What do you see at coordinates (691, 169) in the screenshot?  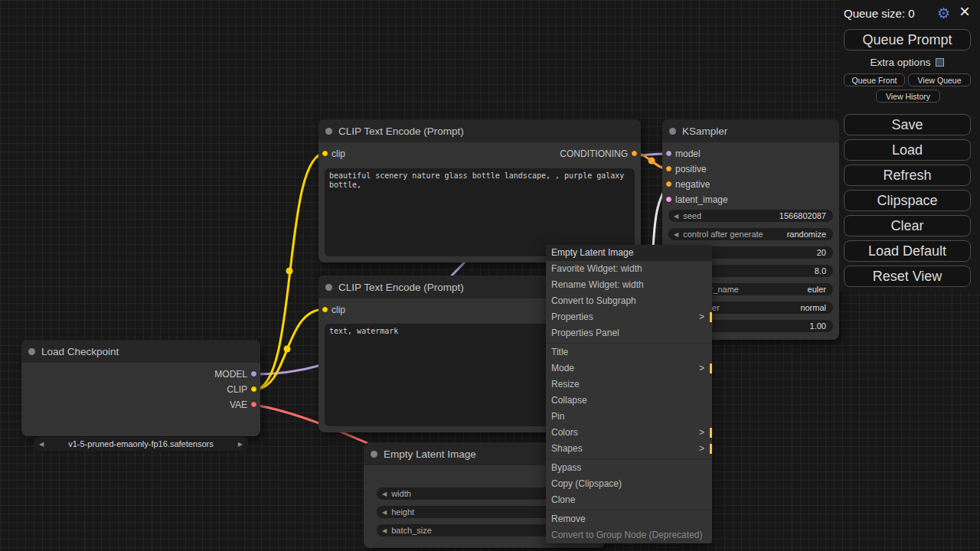 I see `positive-input-label: positive` at bounding box center [691, 169].